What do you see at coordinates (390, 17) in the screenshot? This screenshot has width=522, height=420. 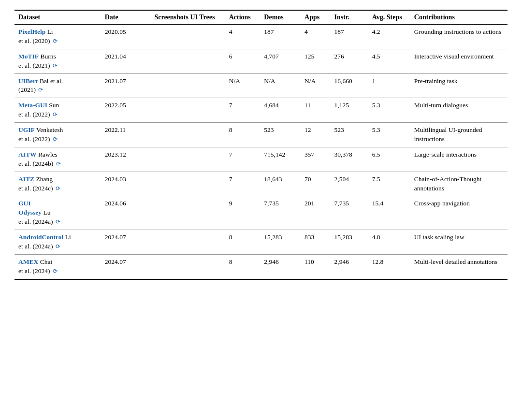 I see `col-header-avgsteps: Avg. Steps` at bounding box center [390, 17].